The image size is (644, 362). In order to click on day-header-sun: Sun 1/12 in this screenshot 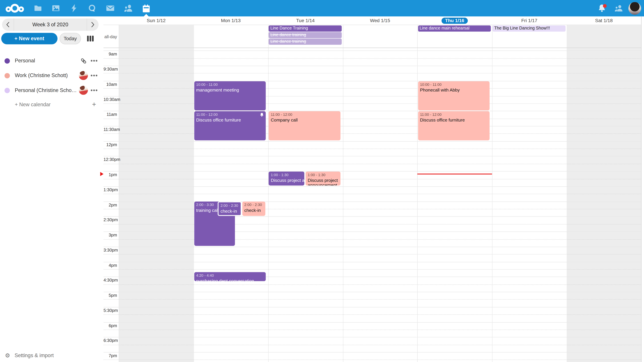, I will do `click(156, 20)`.